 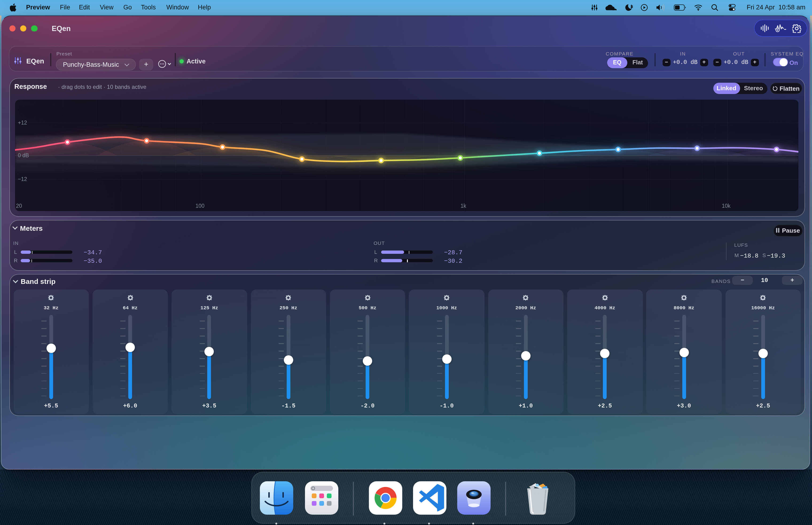 I want to click on svg-text: 100, so click(x=200, y=206).